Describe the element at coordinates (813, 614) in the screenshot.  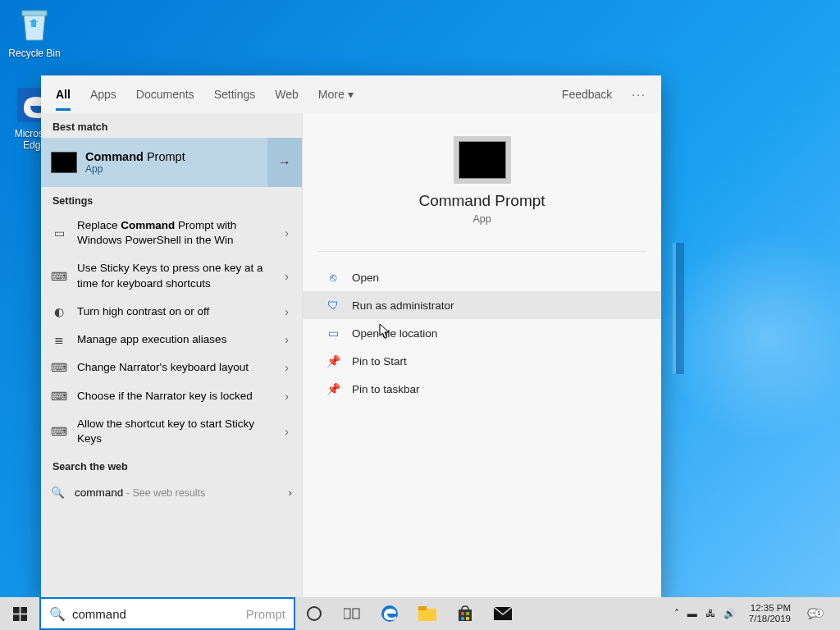
I see `action-center-button: 💬 1` at that location.